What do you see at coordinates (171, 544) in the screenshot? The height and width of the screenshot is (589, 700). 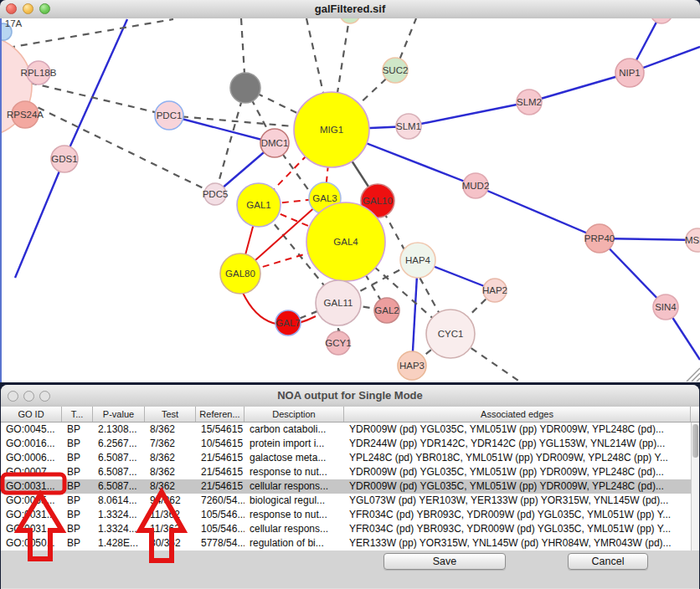 I see `cell: 80/362` at bounding box center [171, 544].